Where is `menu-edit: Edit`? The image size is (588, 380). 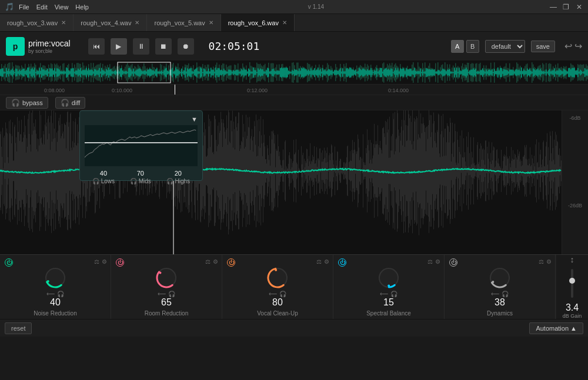 menu-edit: Edit is located at coordinates (42, 7).